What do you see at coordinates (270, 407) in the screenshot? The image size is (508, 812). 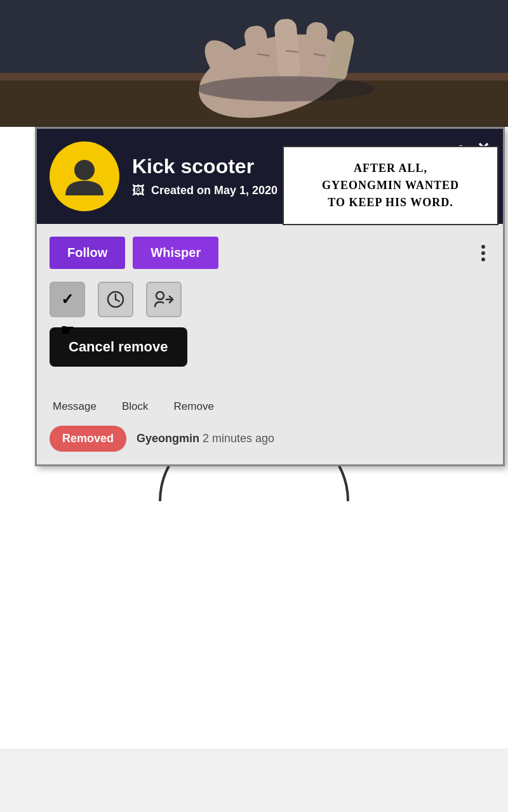 I see `action-labels-row: Message Block Remove` at bounding box center [270, 407].